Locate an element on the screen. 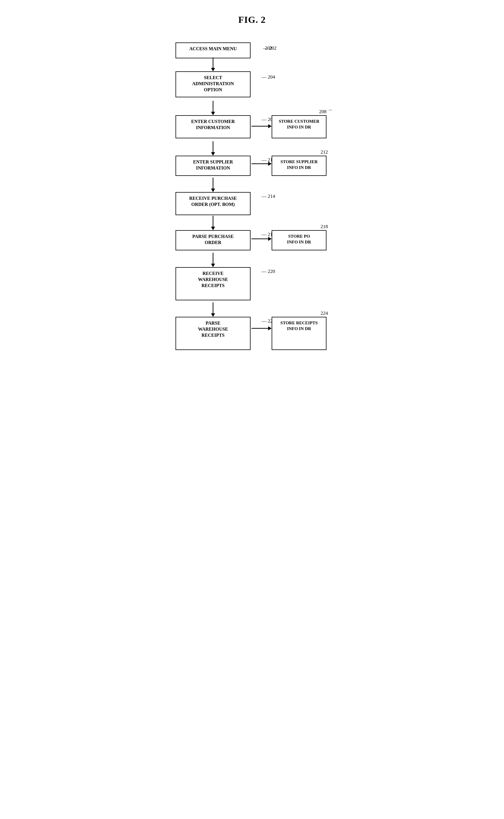 Image resolution: width=504 pixels, height=819 pixels. receive-po-block: RECEIVE PURCHASEORDER (OPT. BOM) — 214 is located at coordinates (213, 203).